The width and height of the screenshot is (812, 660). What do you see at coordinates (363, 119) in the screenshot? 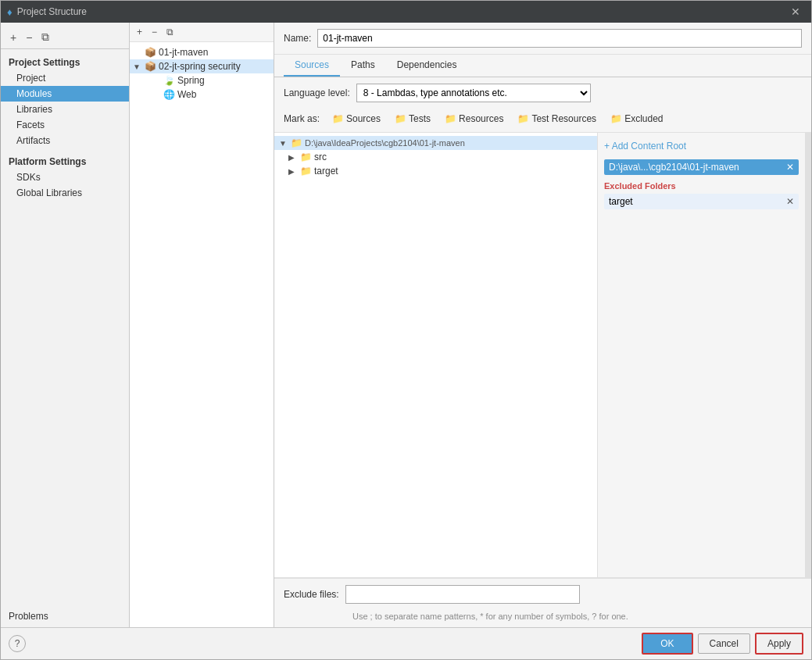
I see `mark-sources-label: Sources` at bounding box center [363, 119].